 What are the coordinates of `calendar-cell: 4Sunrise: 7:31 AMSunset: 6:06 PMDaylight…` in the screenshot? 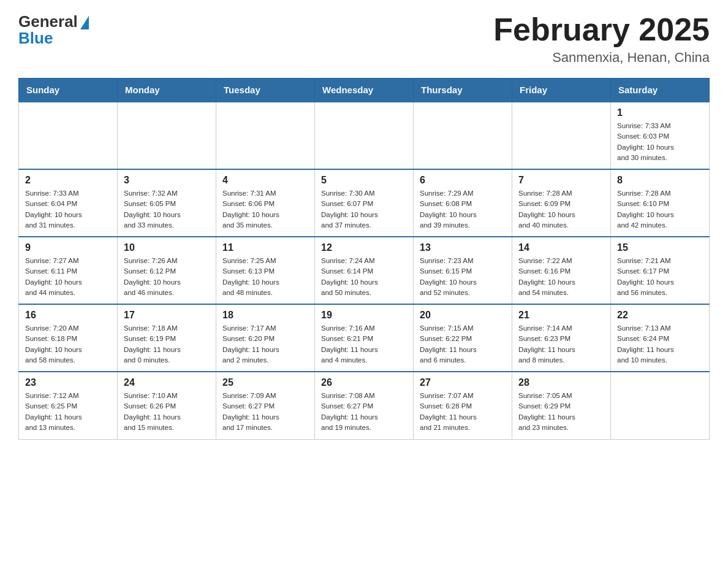 It's located at (266, 203).